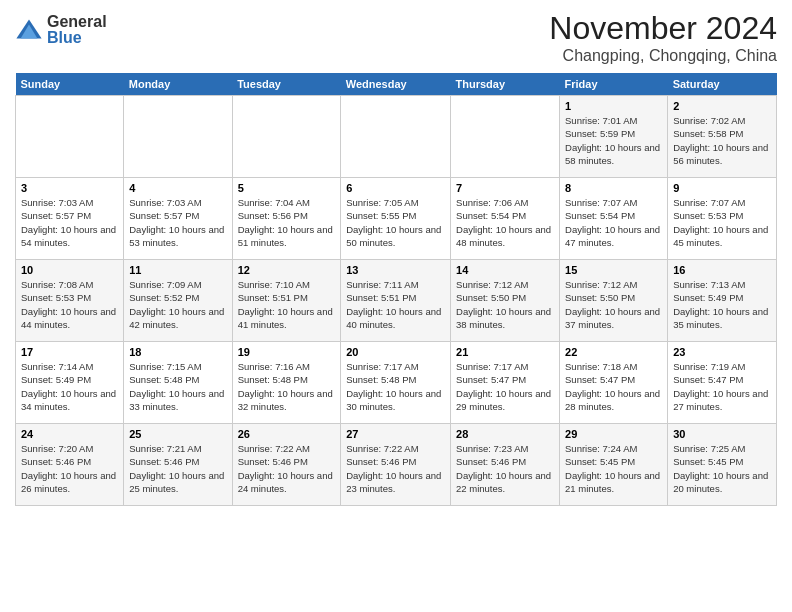 The height and width of the screenshot is (612, 792). What do you see at coordinates (614, 137) in the screenshot?
I see `calendar-cell: 1Sunrise: 7:01 AMSunset: 5:59 PMDaylight…` at bounding box center [614, 137].